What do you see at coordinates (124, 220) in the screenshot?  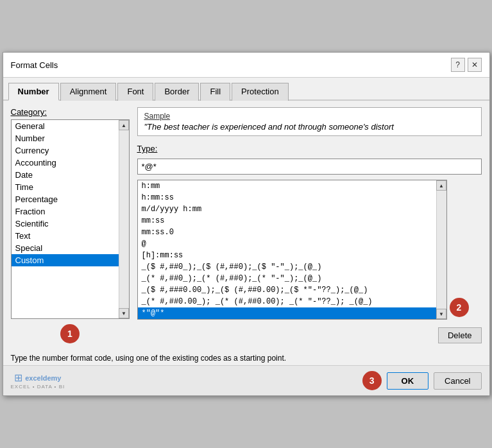 I see `scroll-track` at bounding box center [124, 220].